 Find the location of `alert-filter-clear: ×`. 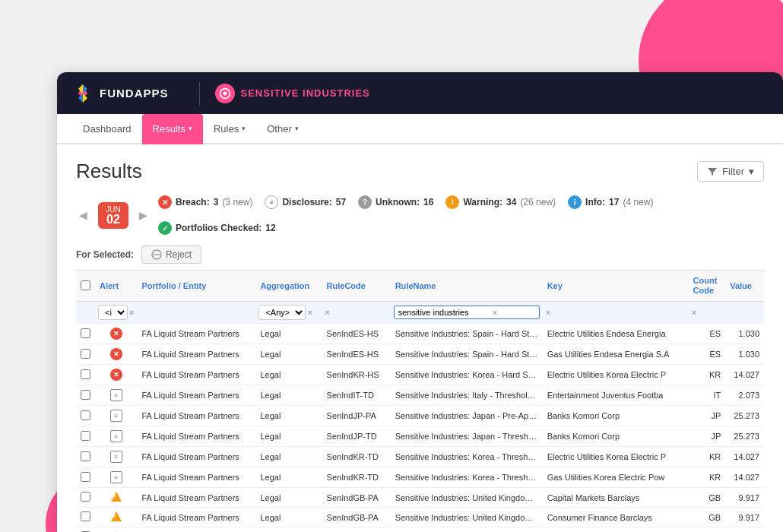

alert-filter-clear: × is located at coordinates (132, 312).